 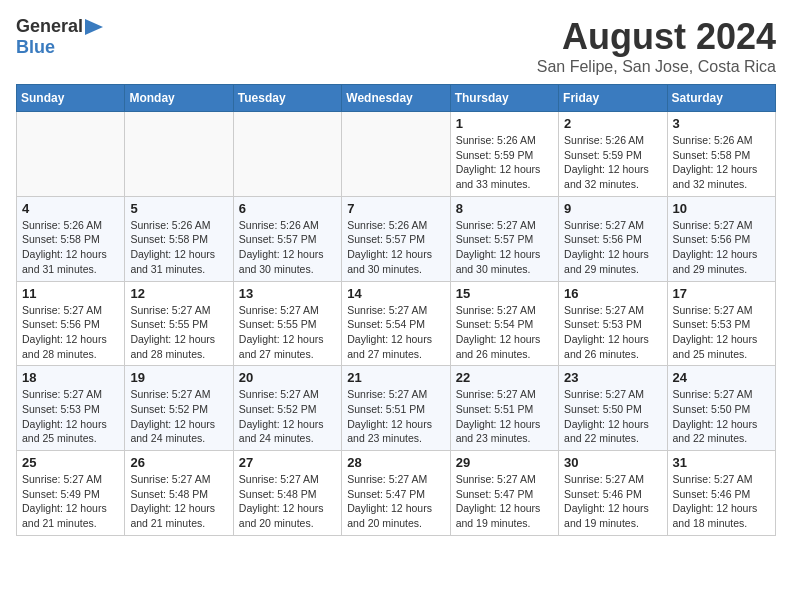 What do you see at coordinates (70, 208) in the screenshot?
I see `day-number: 4` at bounding box center [70, 208].